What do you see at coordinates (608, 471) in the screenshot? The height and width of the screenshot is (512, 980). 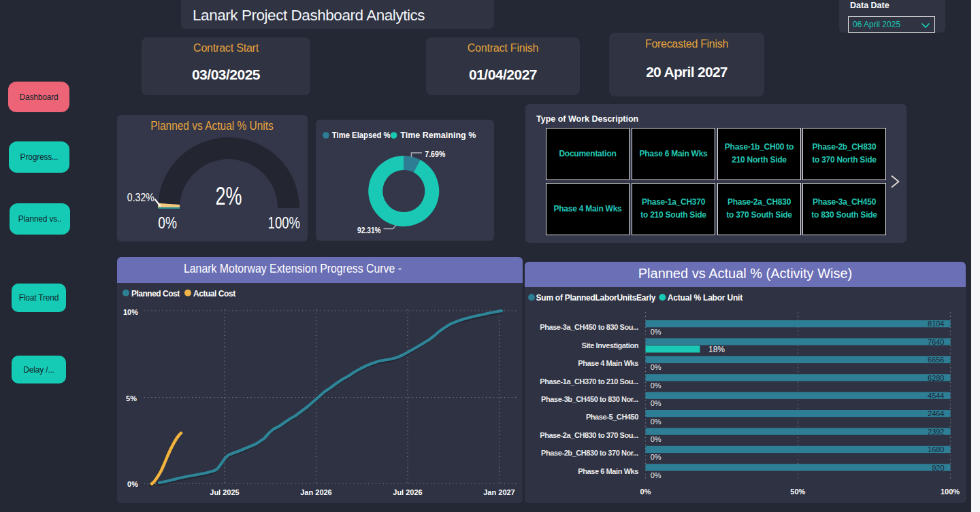 I see `svg-text: Phase 6 Main Wks` at bounding box center [608, 471].